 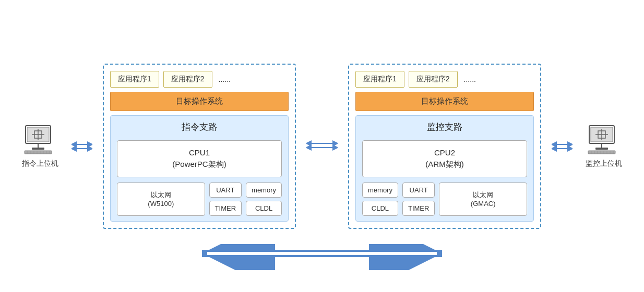 I want to click on left-computer-icon, so click(x=40, y=139).